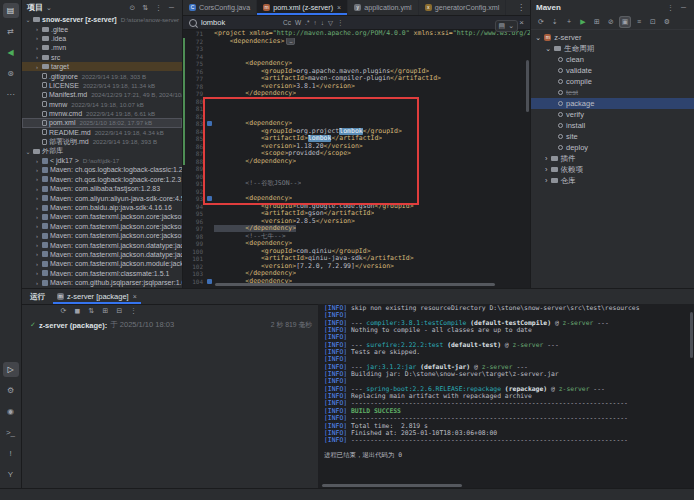  I want to click on project-tree-item: ›Maven: com.github.jsqlparser:jsqlparser…, so click(102, 282).